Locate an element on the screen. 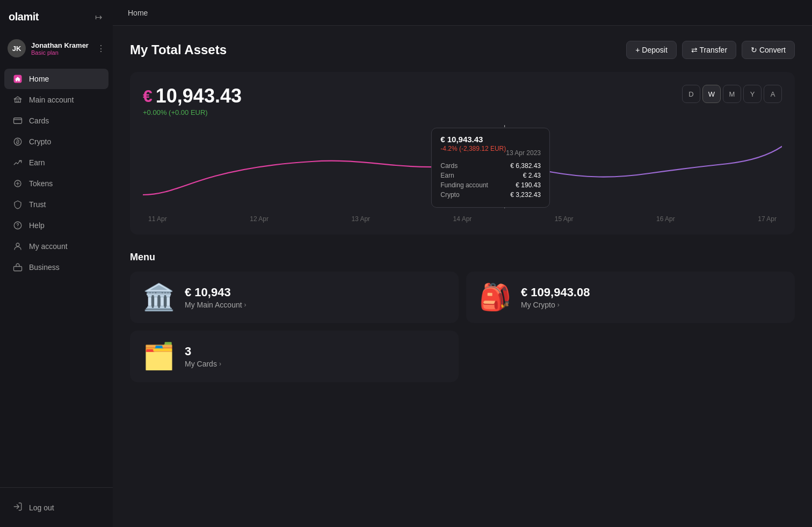 The height and width of the screenshot is (527, 812). menu-card-crypto-info: € 109,943.08 My Crypto › is located at coordinates (555, 297).